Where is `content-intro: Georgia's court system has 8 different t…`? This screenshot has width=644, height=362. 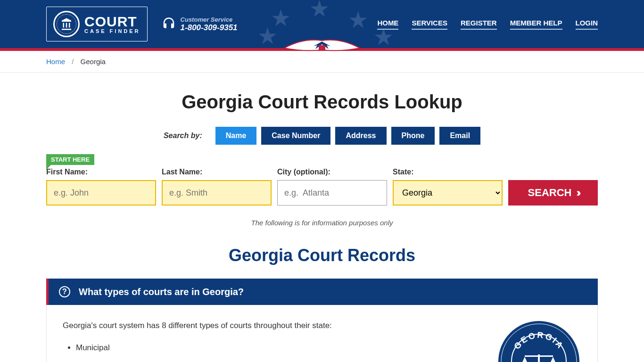
content-intro: Georgia's court system has 8 different t… is located at coordinates (272, 325).